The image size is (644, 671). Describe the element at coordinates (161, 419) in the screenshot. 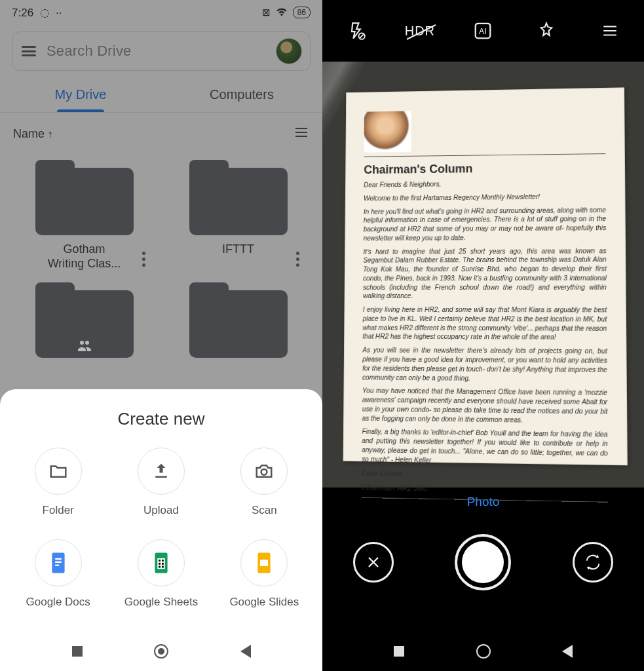

I see `sheet-title: Create new` at that location.